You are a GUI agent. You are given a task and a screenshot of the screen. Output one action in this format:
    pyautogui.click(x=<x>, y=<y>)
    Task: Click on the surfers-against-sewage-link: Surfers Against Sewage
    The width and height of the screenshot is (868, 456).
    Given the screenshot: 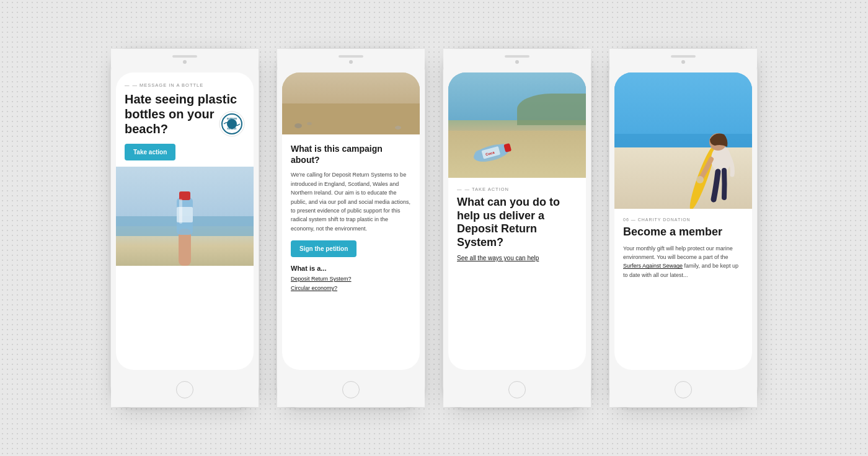 What is the action you would take?
    pyautogui.click(x=653, y=266)
    